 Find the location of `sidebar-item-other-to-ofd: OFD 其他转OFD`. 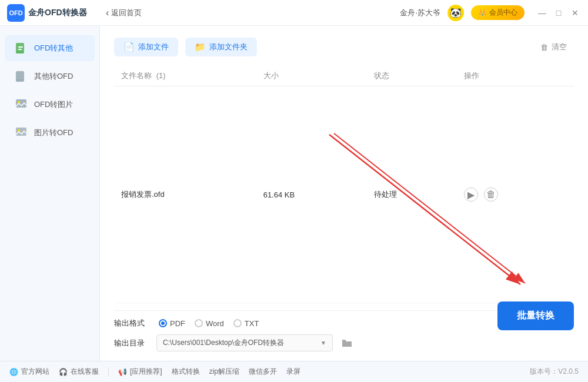

sidebar-item-other-to-ofd: OFD 其他转OFD is located at coordinates (49, 76).